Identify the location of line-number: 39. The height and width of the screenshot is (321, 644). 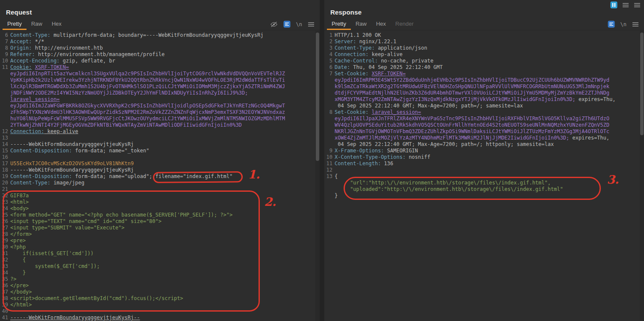
(6, 305).